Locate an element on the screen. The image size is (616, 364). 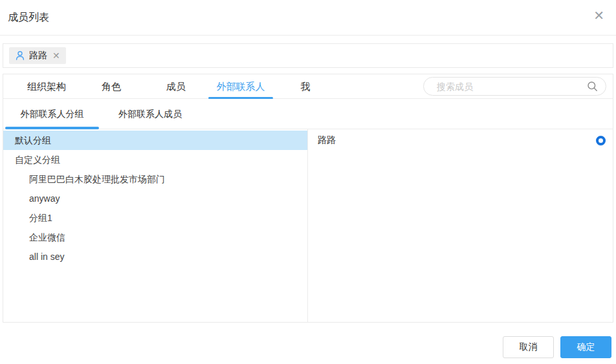
dialog-header: 成员列表 is located at coordinates (308, 18).